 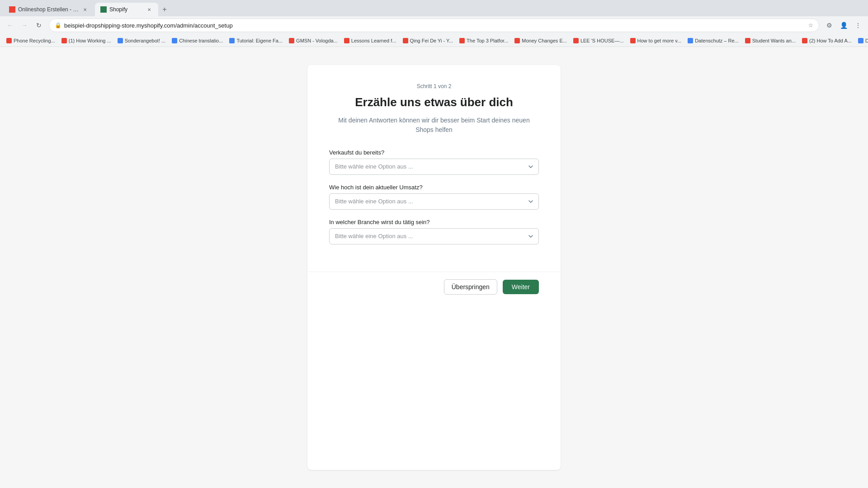 I want to click on bookmark-item: Tutorial: Eigene Fa..., so click(x=256, y=41).